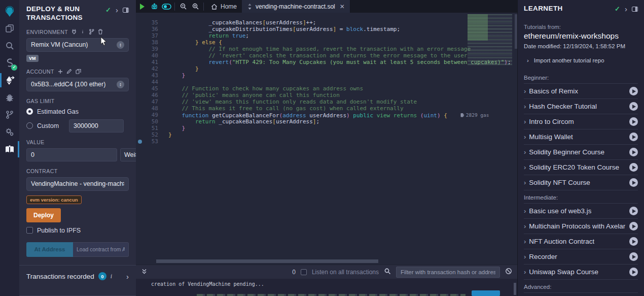 The image size is (644, 296). I want to click on terminal-output: creation of VendingMachine pending..., so click(327, 287).